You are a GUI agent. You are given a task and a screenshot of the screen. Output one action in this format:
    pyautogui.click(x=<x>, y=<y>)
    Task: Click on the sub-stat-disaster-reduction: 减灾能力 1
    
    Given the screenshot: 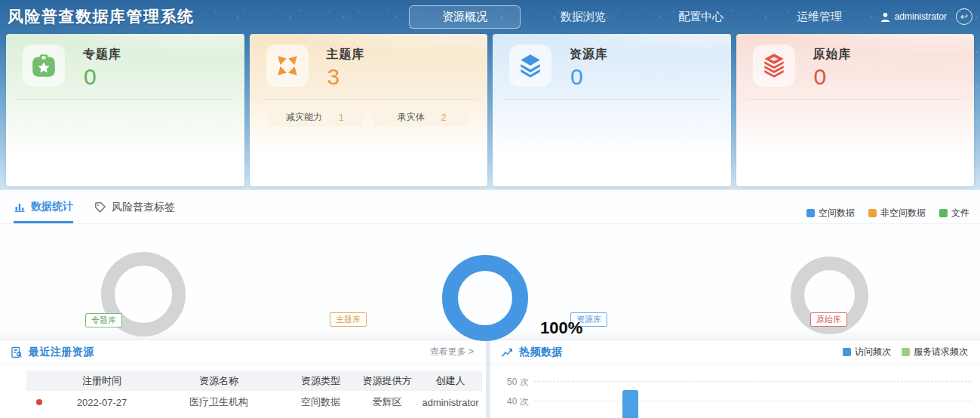 What is the action you would take?
    pyautogui.click(x=315, y=118)
    